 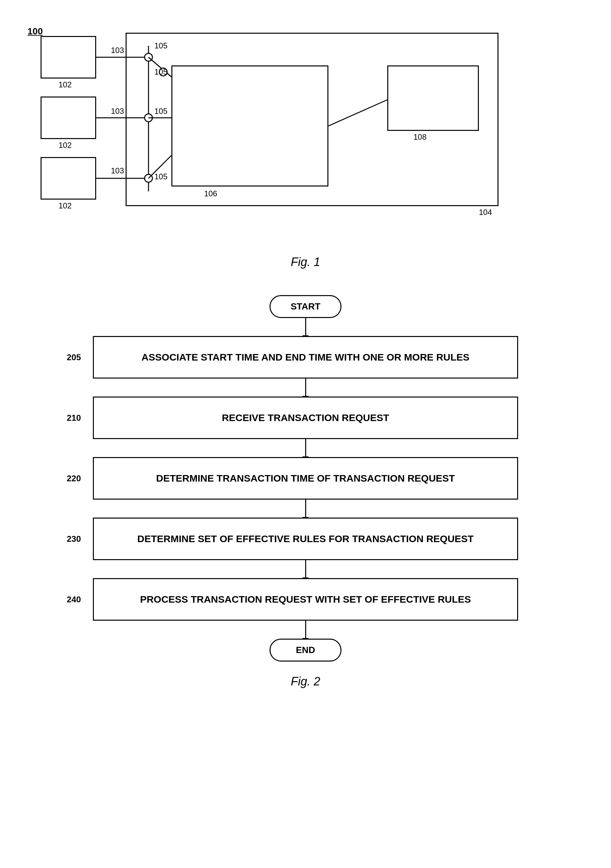 I want to click on end-node: END, so click(x=305, y=650).